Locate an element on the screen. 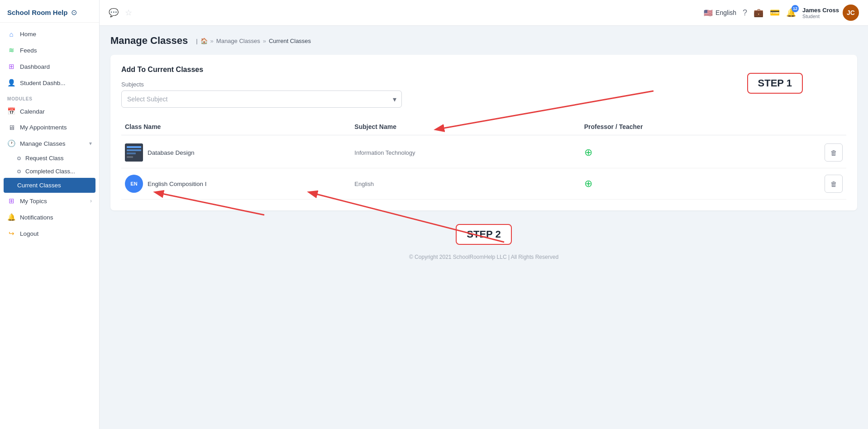 This screenshot has height=429, width=868. sidebar-sub-request-class: Request Class is located at coordinates (50, 158).